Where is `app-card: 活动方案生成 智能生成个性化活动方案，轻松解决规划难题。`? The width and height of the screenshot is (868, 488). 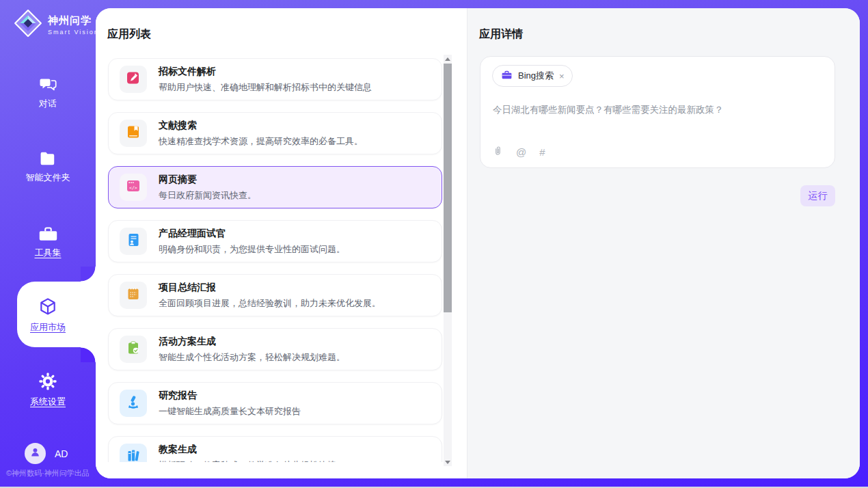 app-card: 活动方案生成 智能生成个性化活动方案，轻松解决规划难题。 is located at coordinates (275, 349).